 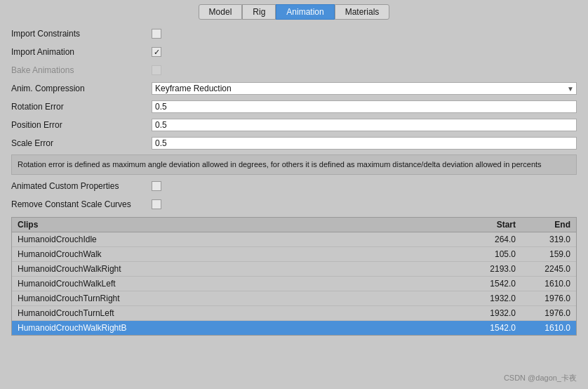 I want to click on animated-custom-checkbox-wrapper, so click(x=156, y=186).